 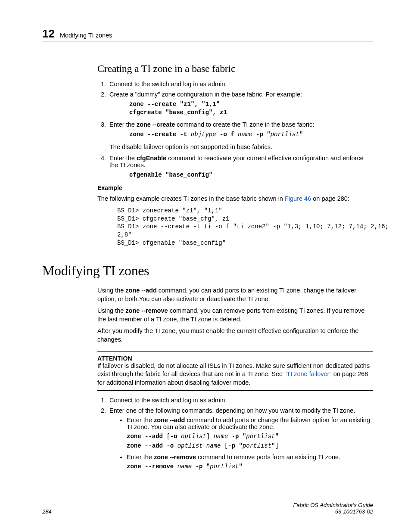 I want to click on paragraph: Using the zone --add command, you can ad…, so click(x=235, y=295).